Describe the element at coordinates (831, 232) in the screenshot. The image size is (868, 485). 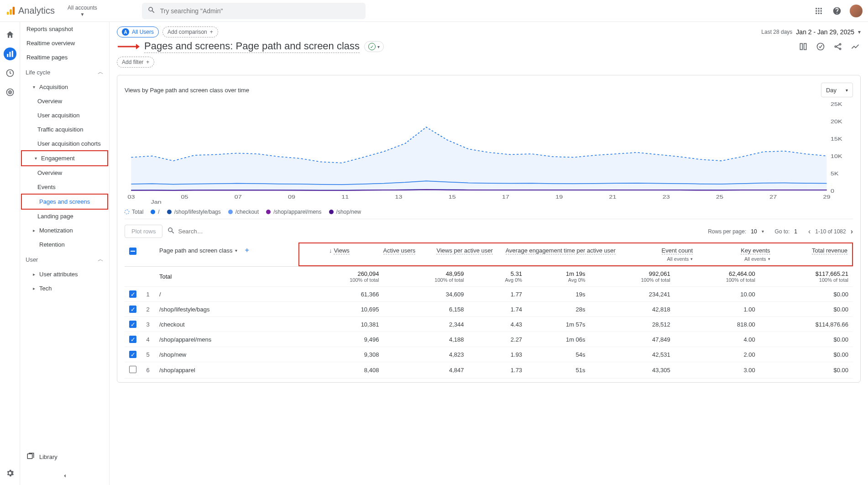
I see `page-range: 1-10 of 1082` at that location.